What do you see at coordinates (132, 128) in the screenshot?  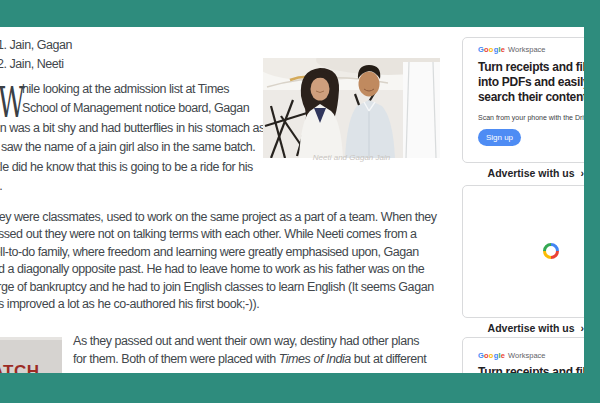 I see `paragraph-line: Jain was a bit shy and had butterflies i…` at bounding box center [132, 128].